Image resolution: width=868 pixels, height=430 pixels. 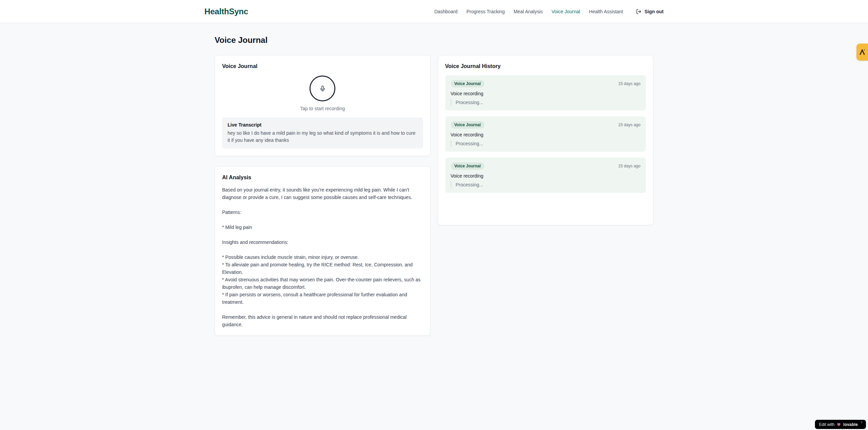 I want to click on history-entries-list: Voice Journal 15 days ago Voice recordin…, so click(x=546, y=134).